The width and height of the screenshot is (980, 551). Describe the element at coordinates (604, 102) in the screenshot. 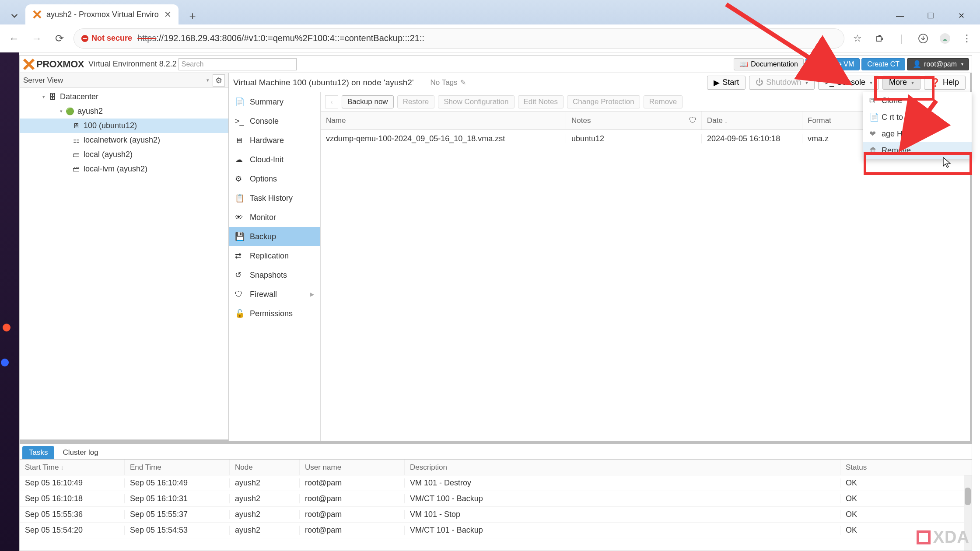

I see `change-protection-button: Change Protection` at that location.